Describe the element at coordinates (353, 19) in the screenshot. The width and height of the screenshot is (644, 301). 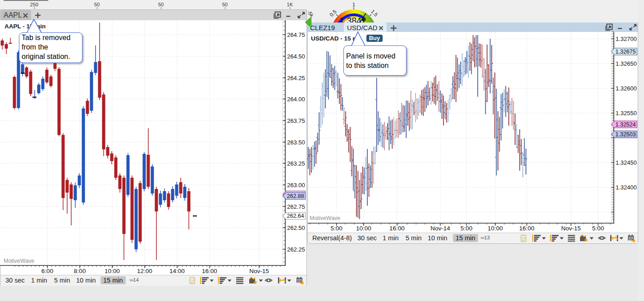
I see `svg-text: 1.3842` at that location.